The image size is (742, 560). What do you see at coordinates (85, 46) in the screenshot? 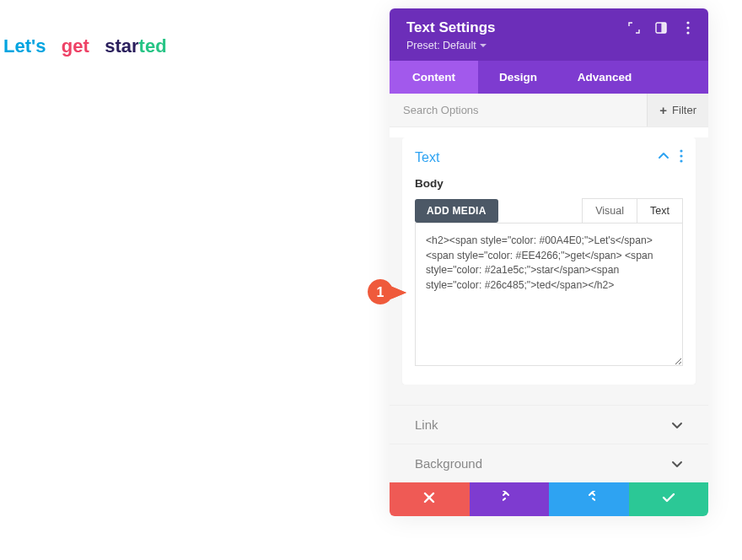
I see `preview-heading: Let's get started` at bounding box center [85, 46].